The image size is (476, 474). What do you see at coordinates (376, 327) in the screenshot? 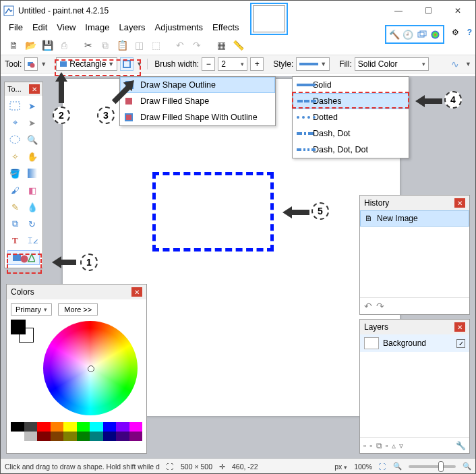
I see `layers-panel-title: Layers` at bounding box center [376, 327].